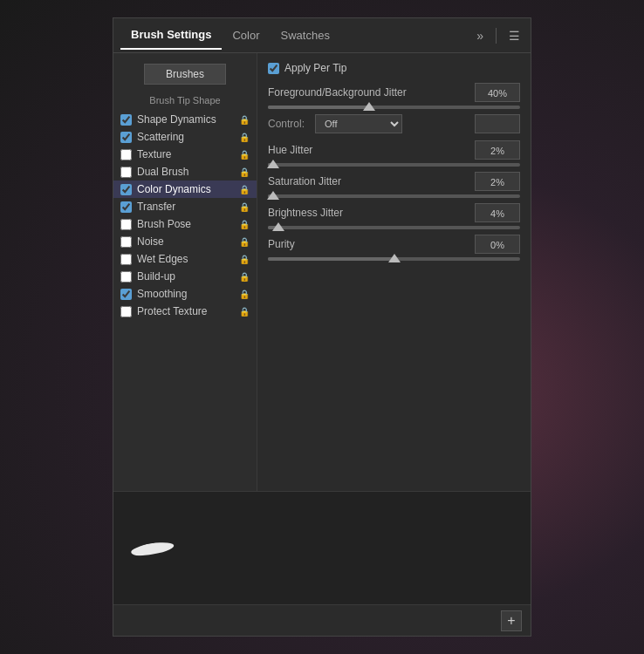 This screenshot has width=644, height=654. What do you see at coordinates (126, 260) in the screenshot?
I see `wet-edges-checkbox` at bounding box center [126, 260].